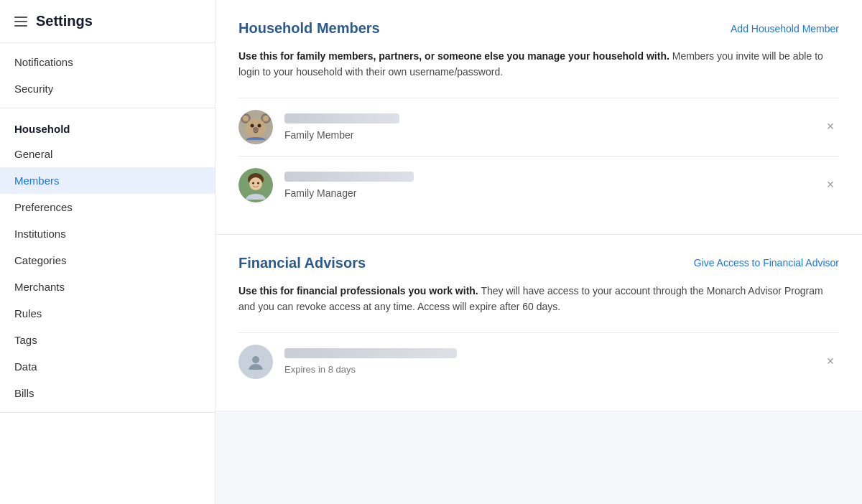  What do you see at coordinates (108, 287) in the screenshot?
I see `sidebar-item-merchants: Merchants` at bounding box center [108, 287].